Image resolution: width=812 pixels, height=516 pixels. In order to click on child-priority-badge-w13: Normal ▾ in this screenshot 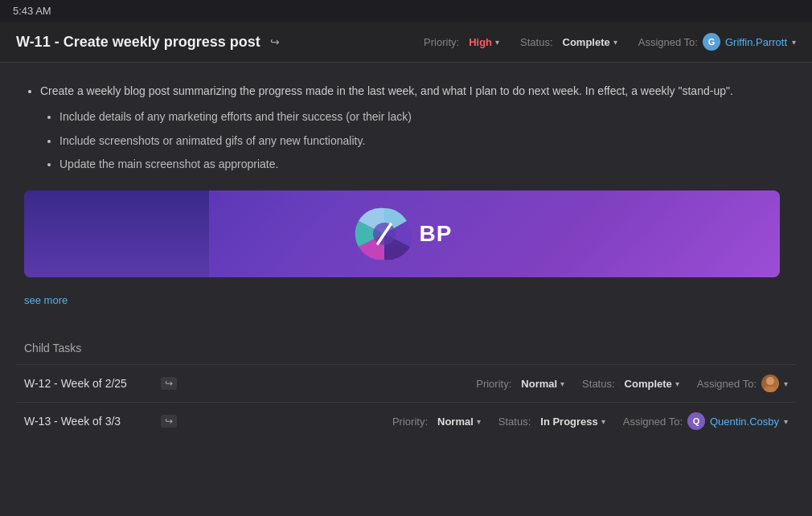, I will do `click(459, 421)`.